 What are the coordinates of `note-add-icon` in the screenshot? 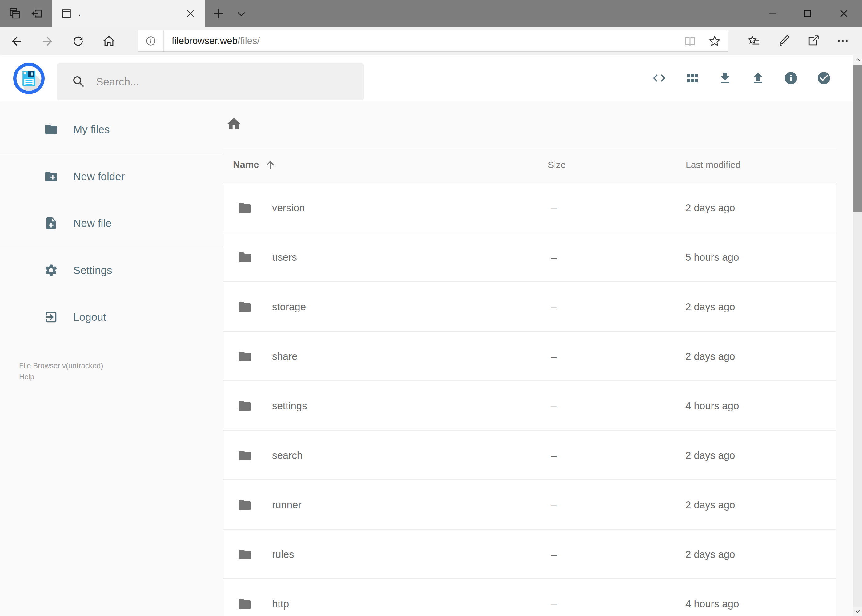 It's located at (51, 223).